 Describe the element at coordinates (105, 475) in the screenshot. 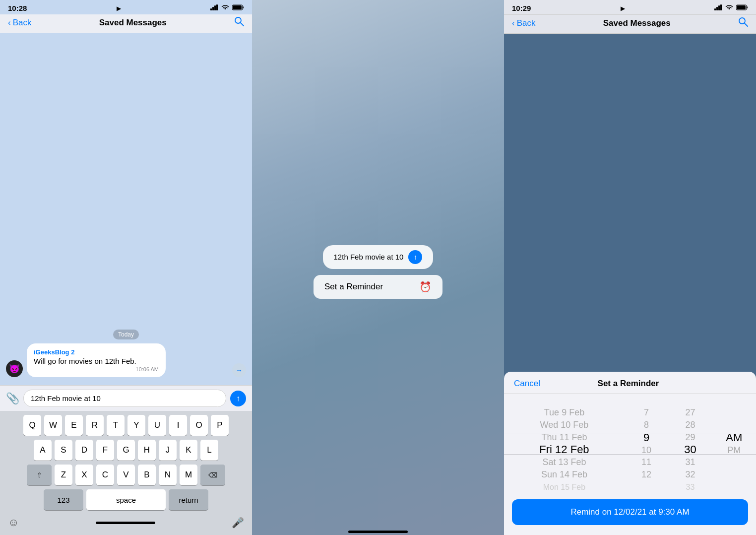

I see `key-c: C` at that location.